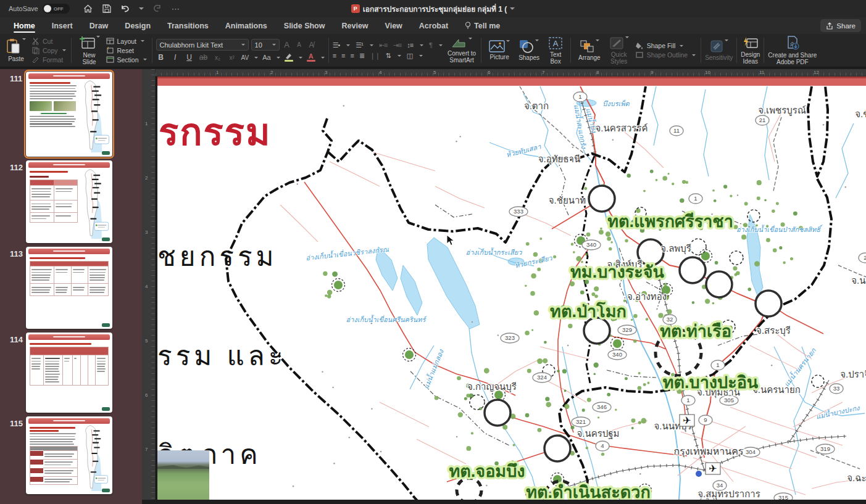 This screenshot has width=866, height=504. I want to click on tab-transitions: Transitions, so click(188, 26).